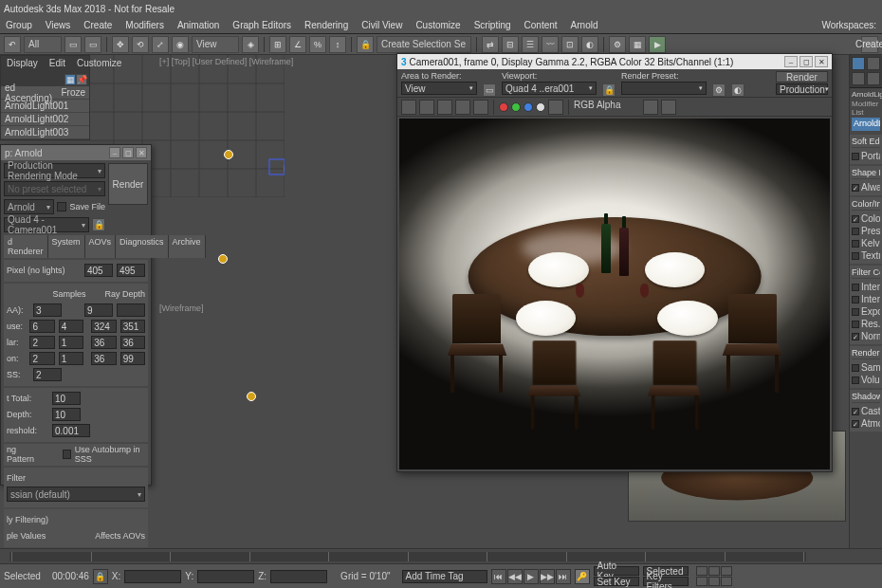 This screenshot has width=882, height=588. I want to click on specular-depth: 1, so click(71, 342).